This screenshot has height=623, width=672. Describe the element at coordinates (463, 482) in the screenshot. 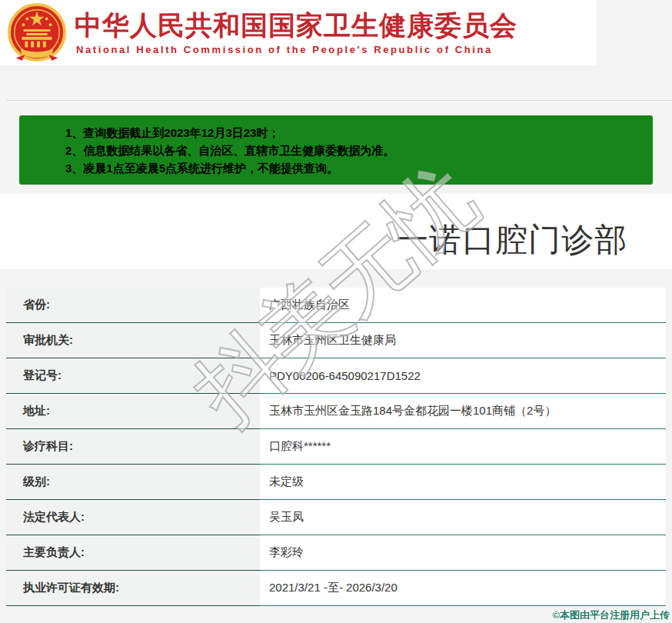

I see `row-value: 未定级` at that location.